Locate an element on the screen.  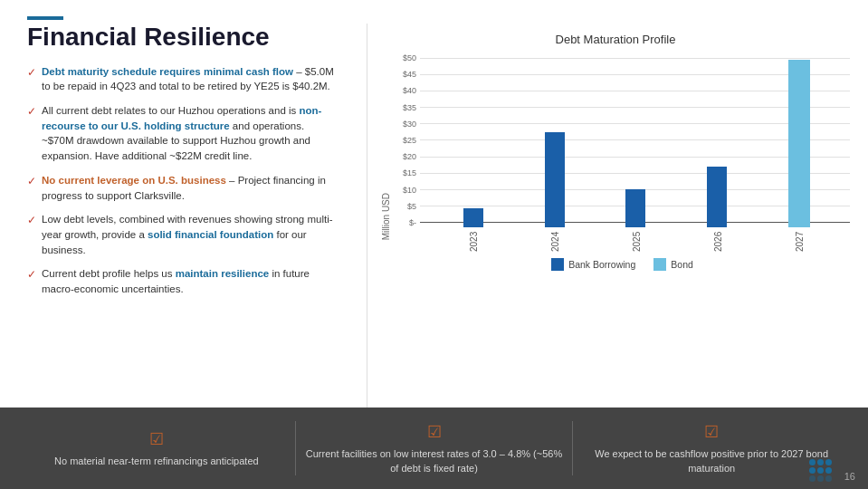
x-label: 2025 is located at coordinates (637, 242).